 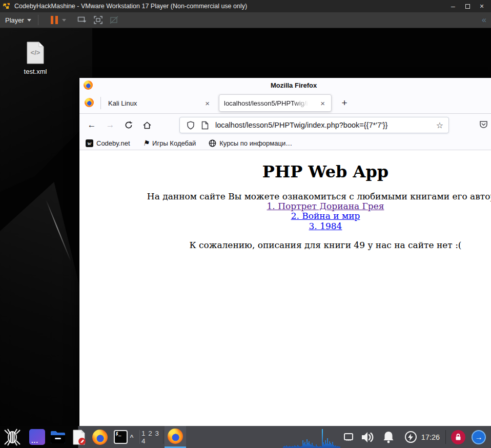 What do you see at coordinates (467, 6) in the screenshot?
I see `maximize-button` at bounding box center [467, 6].